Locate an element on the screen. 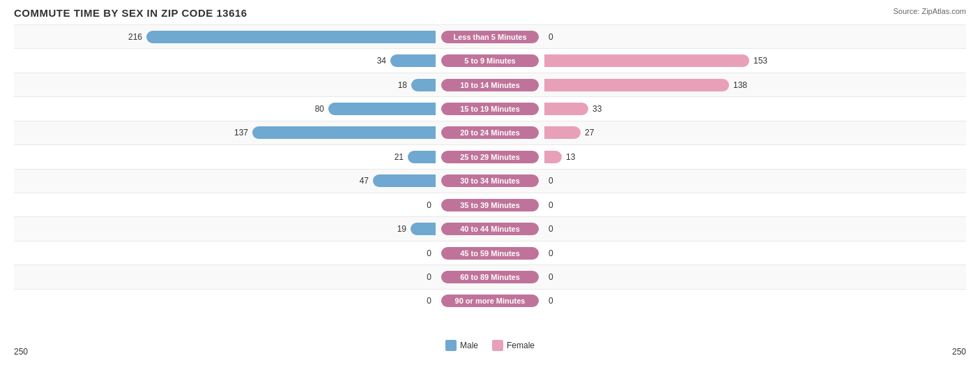  chart-row: 18 10 to 14 Minutes 138 is located at coordinates (490, 84).